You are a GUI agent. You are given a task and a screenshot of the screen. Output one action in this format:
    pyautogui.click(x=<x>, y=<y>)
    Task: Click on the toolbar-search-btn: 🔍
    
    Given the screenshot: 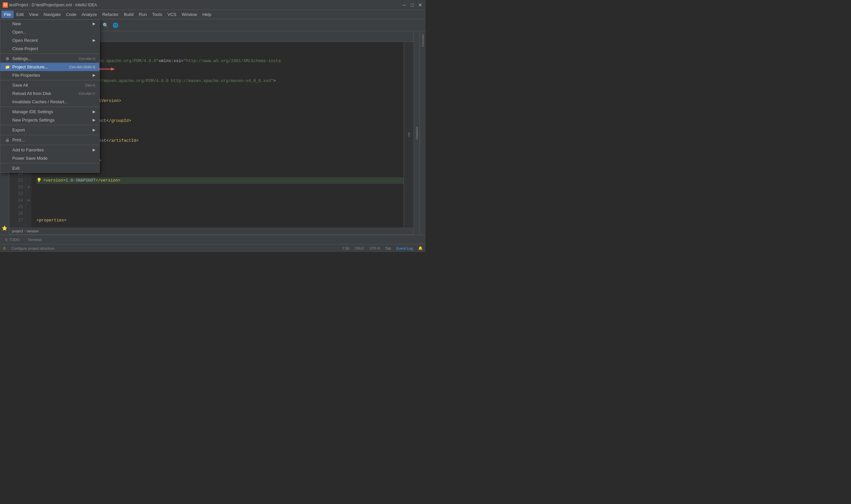 What is the action you would take?
    pyautogui.click(x=105, y=25)
    